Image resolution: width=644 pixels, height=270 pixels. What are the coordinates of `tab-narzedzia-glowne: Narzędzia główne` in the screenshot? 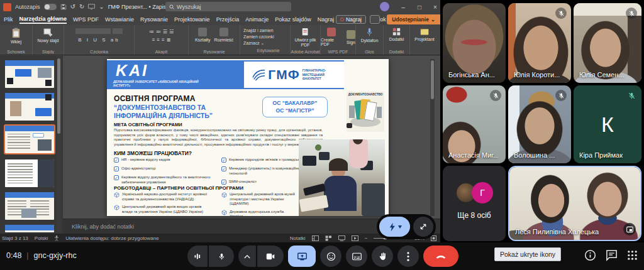 It's located at (43, 20).